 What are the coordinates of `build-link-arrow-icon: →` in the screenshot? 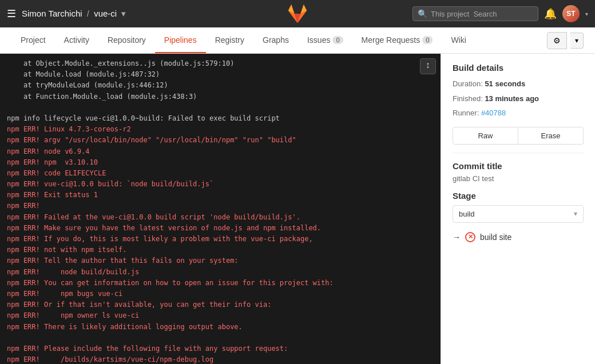 It's located at (457, 237).